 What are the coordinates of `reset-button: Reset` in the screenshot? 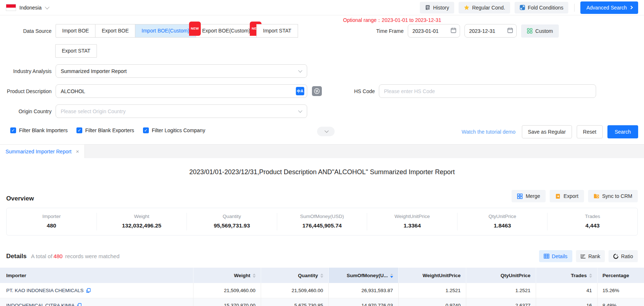 It's located at (590, 132).